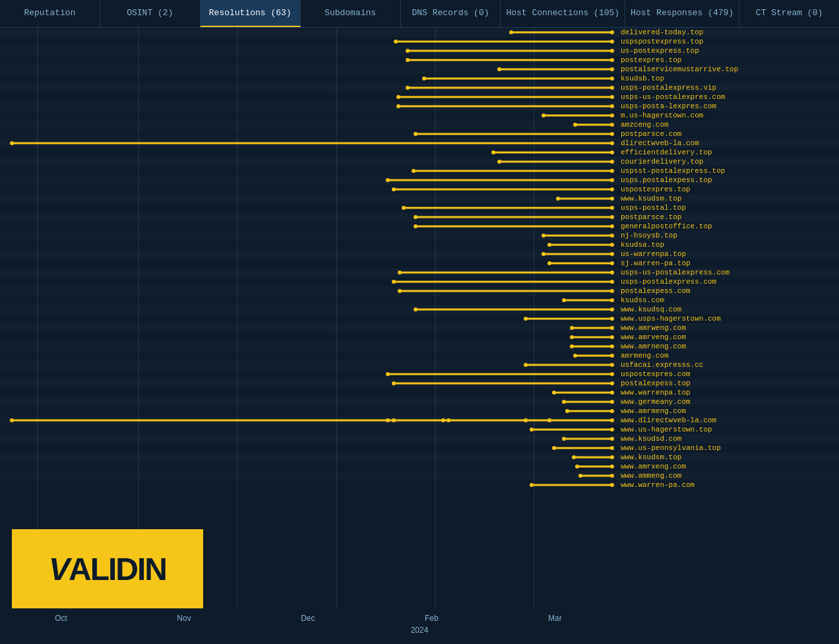 Image resolution: width=839 pixels, height=644 pixels. I want to click on tab-reputation: Reputation, so click(50, 13).